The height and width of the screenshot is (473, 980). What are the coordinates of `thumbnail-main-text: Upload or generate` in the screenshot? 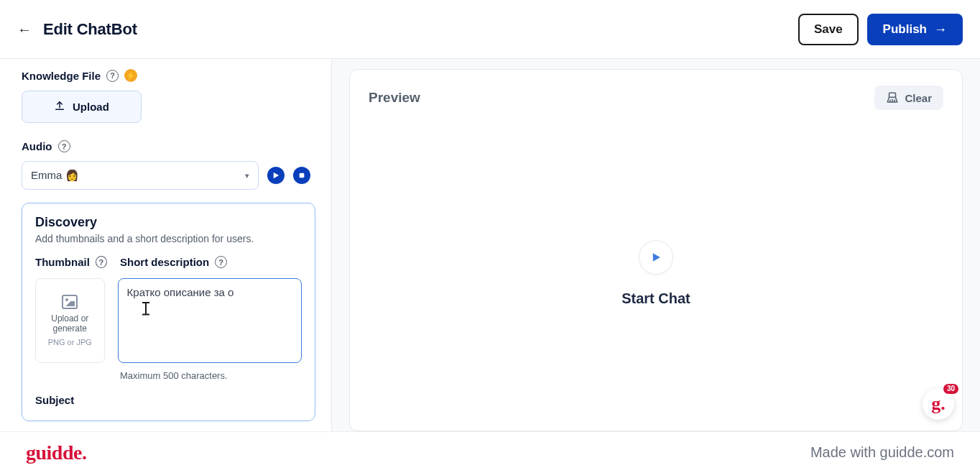 It's located at (70, 323).